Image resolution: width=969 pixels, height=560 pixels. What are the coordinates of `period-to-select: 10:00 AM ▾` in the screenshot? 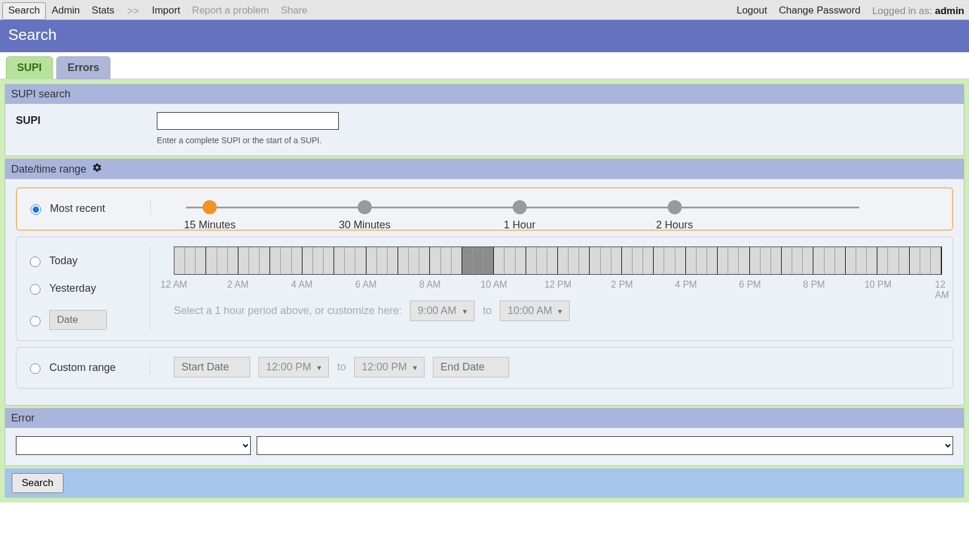 It's located at (534, 311).